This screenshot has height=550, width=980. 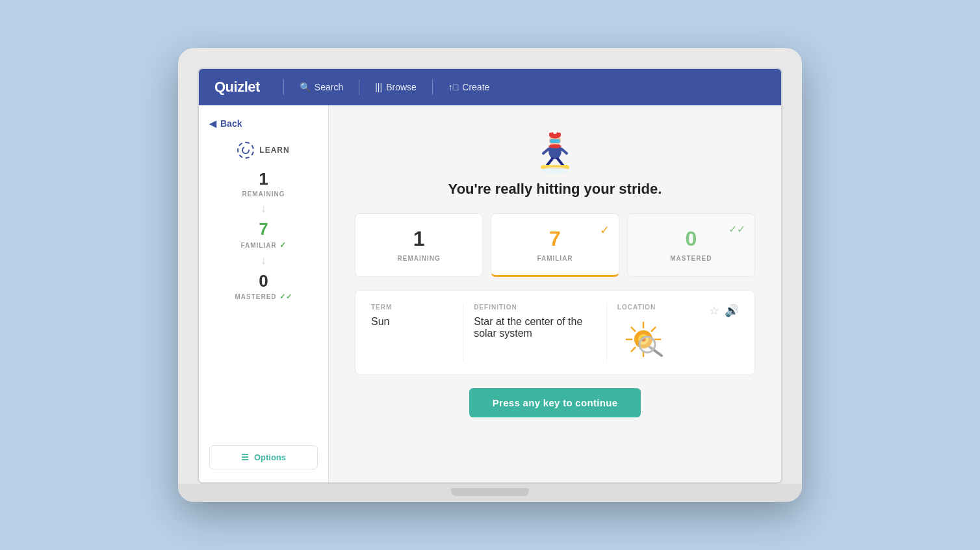 I want to click on arrow-down-1: ↓, so click(x=264, y=208).